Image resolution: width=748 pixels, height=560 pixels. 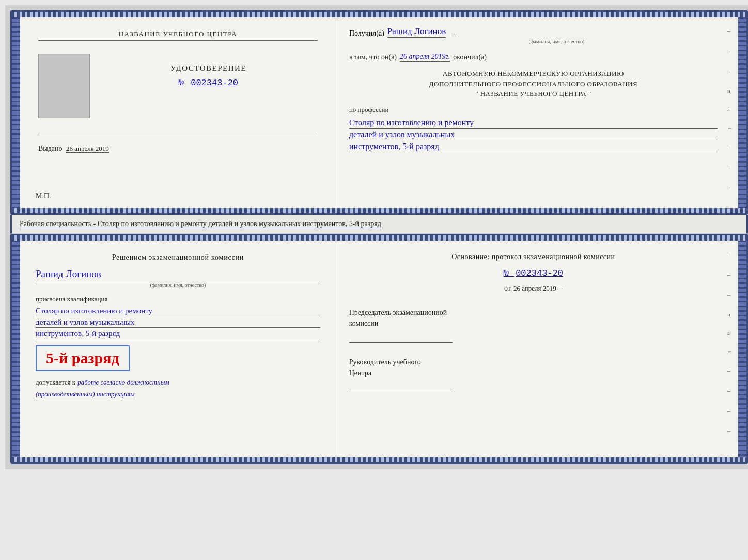 I want to click on qualification-line3: инструментов, 5-й разряд, so click(x=178, y=334).